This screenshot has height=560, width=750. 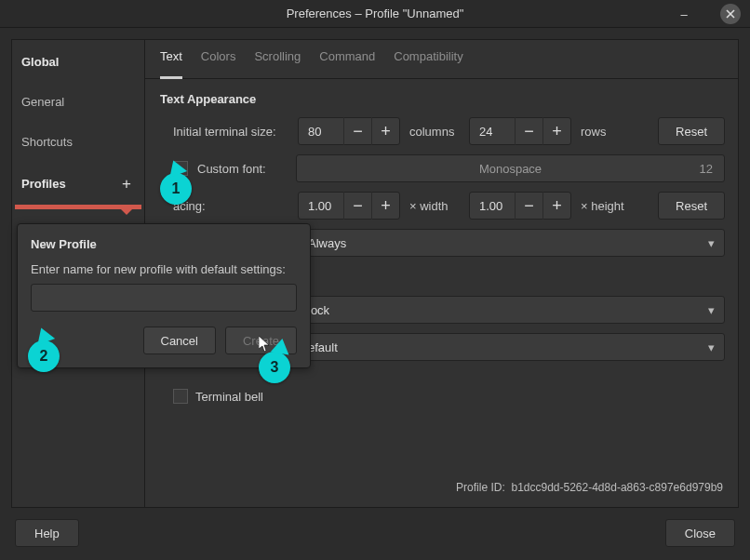 What do you see at coordinates (242, 169) in the screenshot?
I see `custom-font-label: Custom font:` at bounding box center [242, 169].